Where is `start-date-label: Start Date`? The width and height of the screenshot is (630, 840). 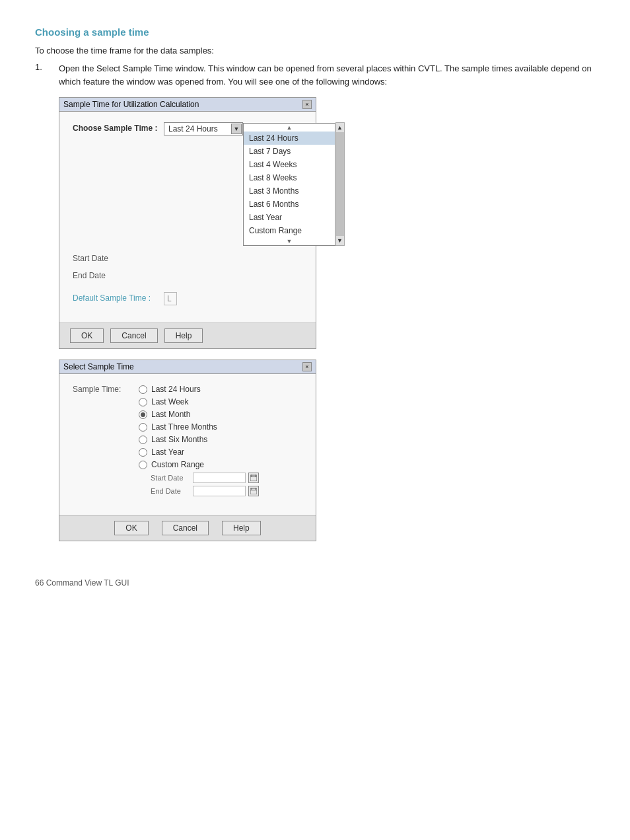 start-date-label: Start Date is located at coordinates (116, 258).